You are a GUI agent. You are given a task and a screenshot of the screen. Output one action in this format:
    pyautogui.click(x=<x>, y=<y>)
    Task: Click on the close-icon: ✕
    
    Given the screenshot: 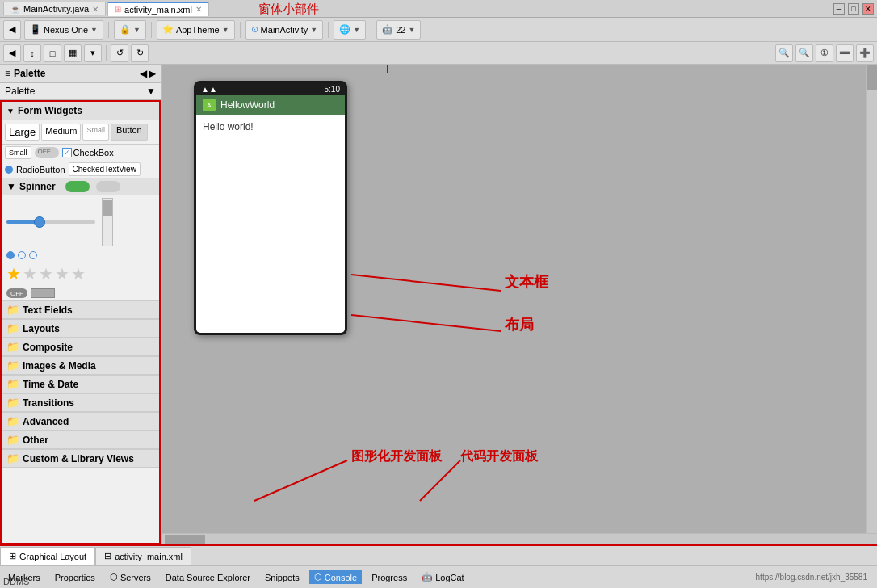 What is the action you would take?
    pyautogui.click(x=95, y=10)
    